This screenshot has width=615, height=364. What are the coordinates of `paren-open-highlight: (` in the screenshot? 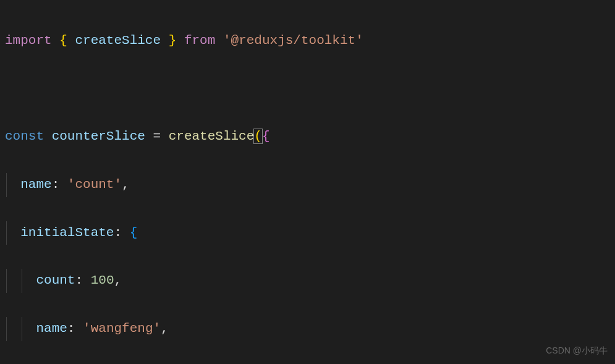 It's located at (258, 136).